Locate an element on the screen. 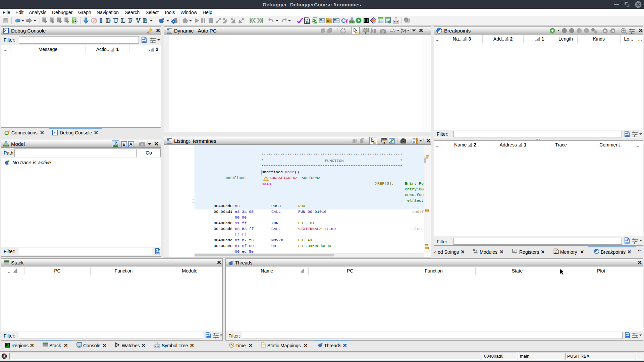 This screenshot has width=644, height=362. svg-text: A is located at coordinates (131, 144).